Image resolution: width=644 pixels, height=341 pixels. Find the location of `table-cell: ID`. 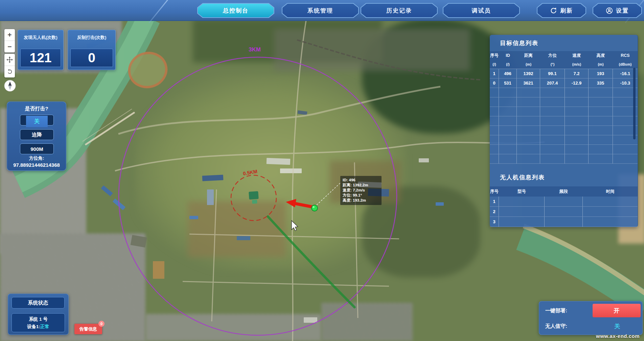

table-cell: ID is located at coordinates (508, 55).